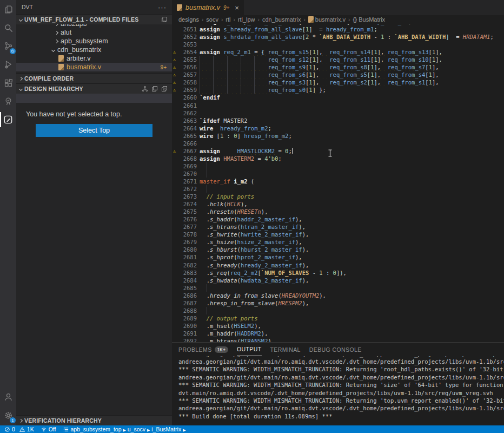 The width and height of the screenshot is (504, 433). Describe the element at coordinates (94, 89) in the screenshot. I see `section-design-hierarchy: DESIGN HIERARCHY` at that location.